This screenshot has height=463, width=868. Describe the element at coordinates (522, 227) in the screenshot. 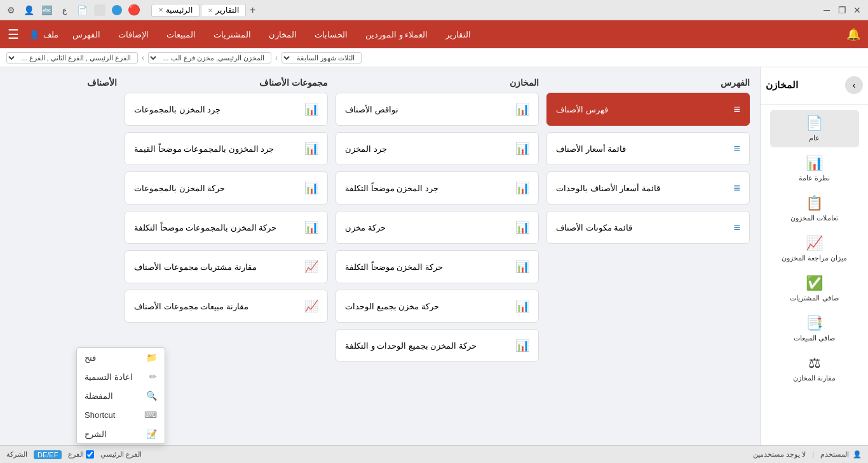

I see `haraka-makhzan-icon: 📊` at that location.